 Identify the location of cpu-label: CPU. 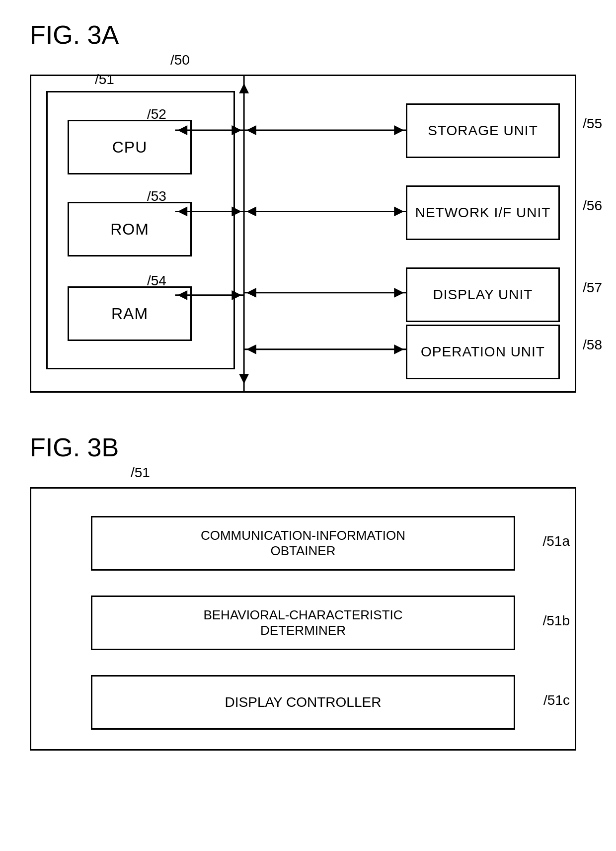
(130, 147).